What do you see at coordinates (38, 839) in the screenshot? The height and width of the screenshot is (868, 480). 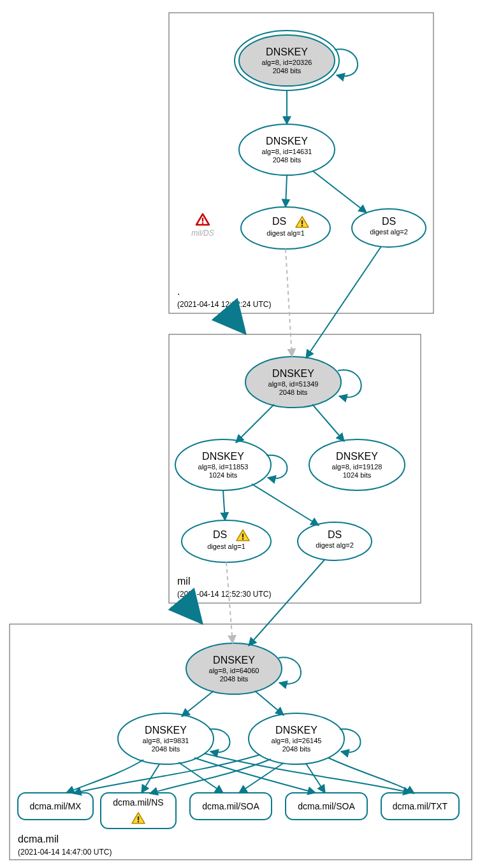 I see `zone-dcma-name: dcma.mil` at bounding box center [38, 839].